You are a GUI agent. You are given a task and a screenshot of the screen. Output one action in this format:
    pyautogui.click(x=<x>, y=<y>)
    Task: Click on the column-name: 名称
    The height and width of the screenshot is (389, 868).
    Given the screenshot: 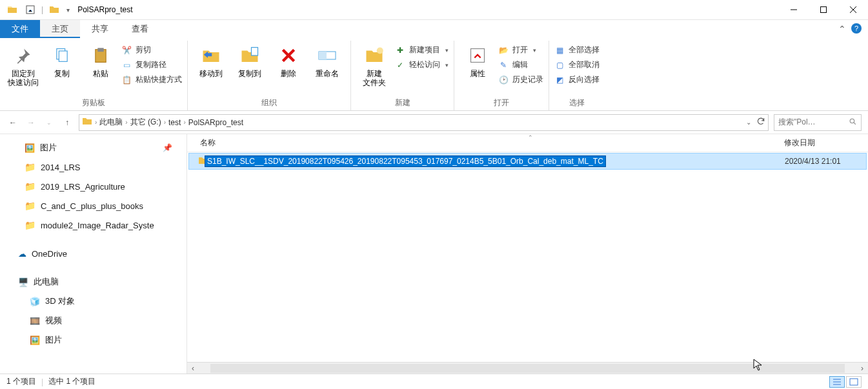 What is the action you would take?
    pyautogui.click(x=485, y=143)
    